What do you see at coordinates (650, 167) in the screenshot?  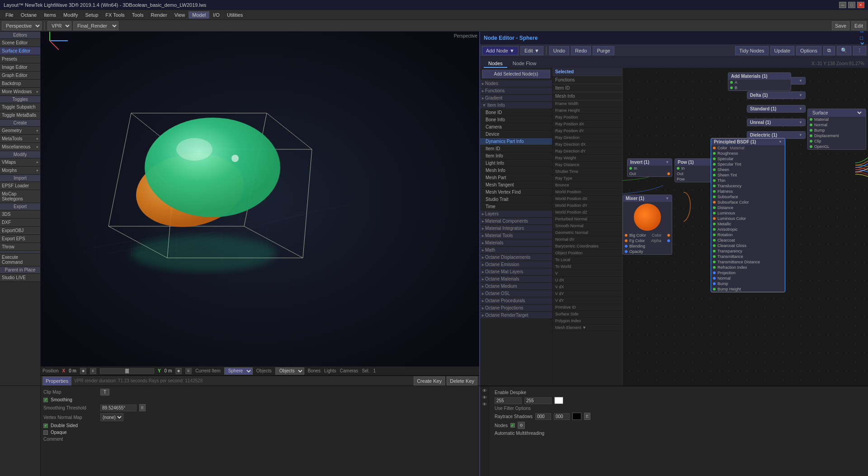 I see `node-invert1: Invert (1) ▼ In Out` at bounding box center [650, 167].